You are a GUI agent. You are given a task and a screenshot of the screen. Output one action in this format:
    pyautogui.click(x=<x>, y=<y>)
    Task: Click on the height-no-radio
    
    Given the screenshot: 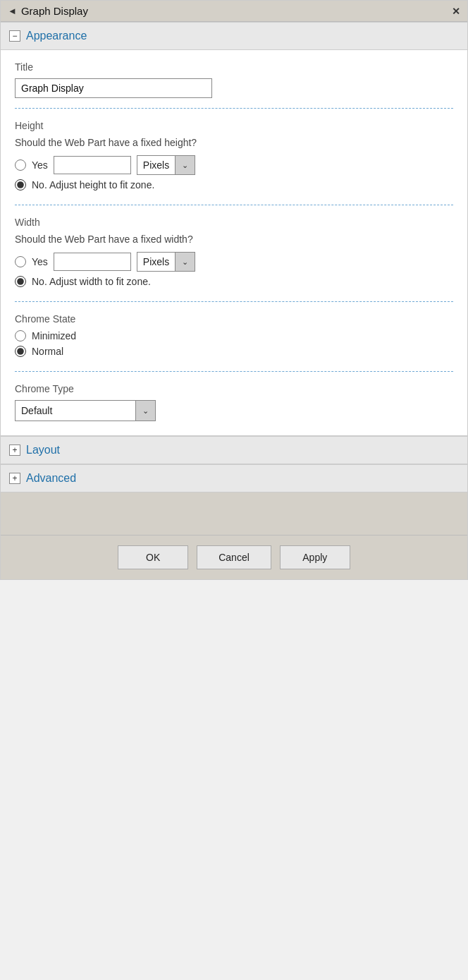 What is the action you would take?
    pyautogui.click(x=20, y=185)
    